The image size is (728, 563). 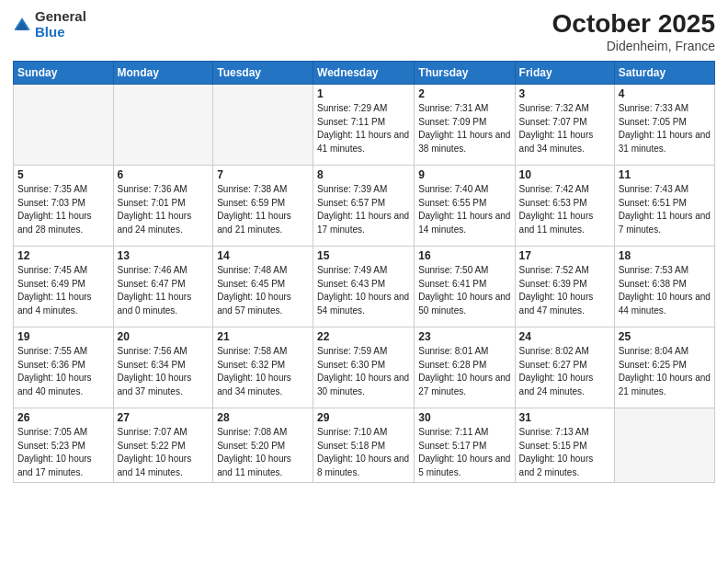 I want to click on day-number: 27, so click(x=164, y=418).